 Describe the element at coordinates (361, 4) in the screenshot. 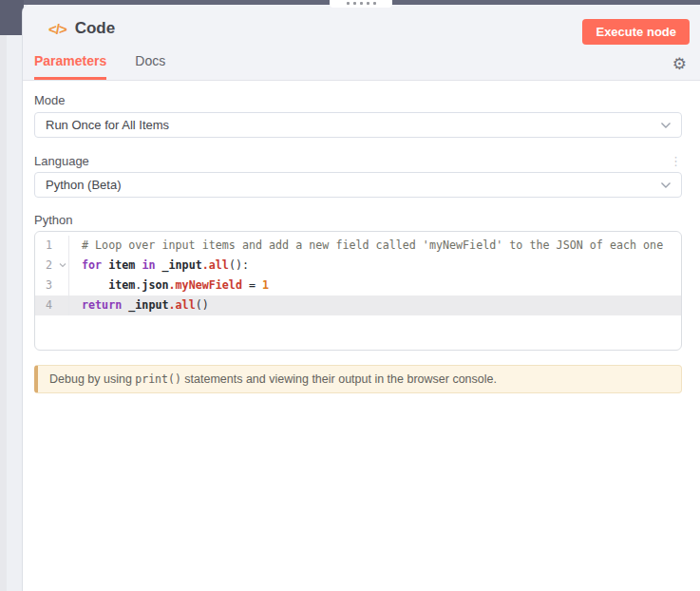

I see `panel-drag-handle` at that location.